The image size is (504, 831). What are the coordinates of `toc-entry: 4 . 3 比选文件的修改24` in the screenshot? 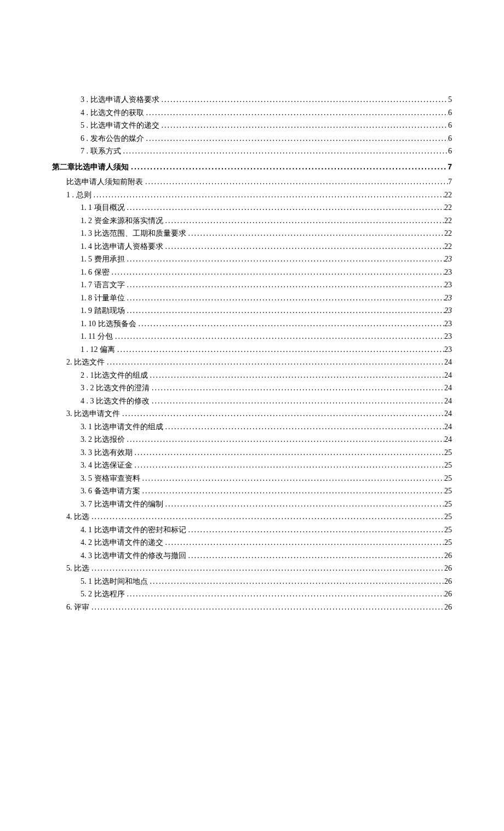 It's located at (252, 401).